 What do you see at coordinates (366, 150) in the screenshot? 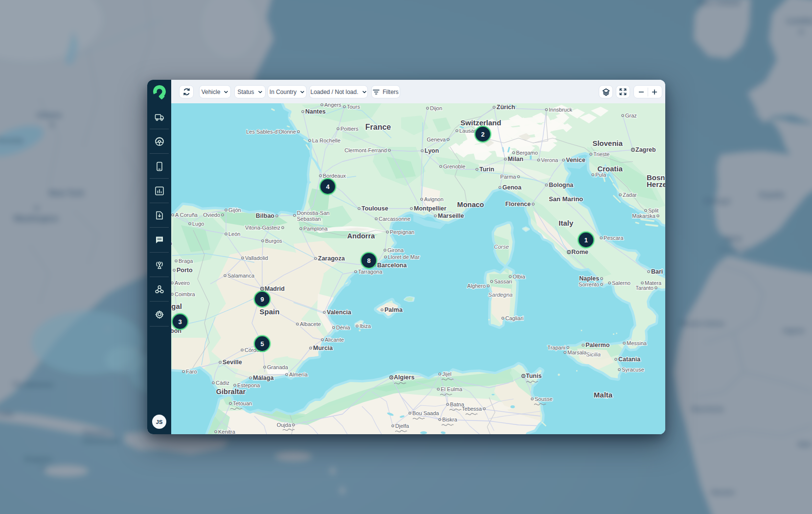
I see `svg-text: Clermont-Ferrand` at bounding box center [366, 150].